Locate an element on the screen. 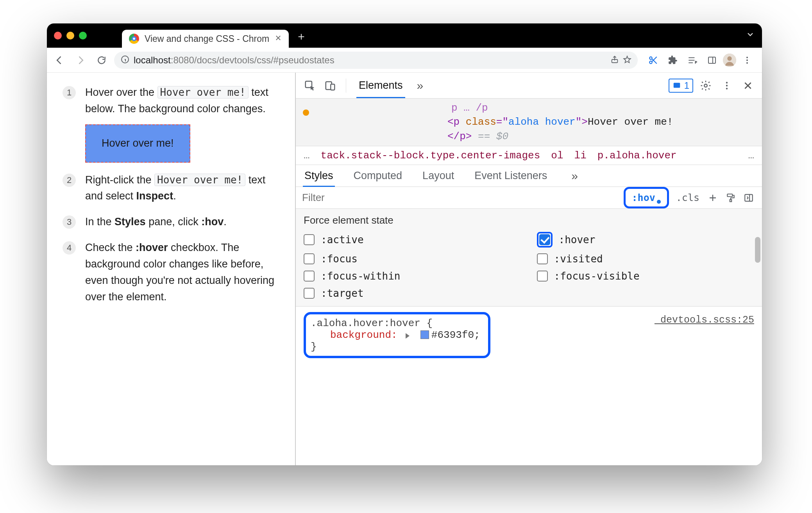 The width and height of the screenshot is (812, 513). tab-elements: Elements is located at coordinates (381, 85).